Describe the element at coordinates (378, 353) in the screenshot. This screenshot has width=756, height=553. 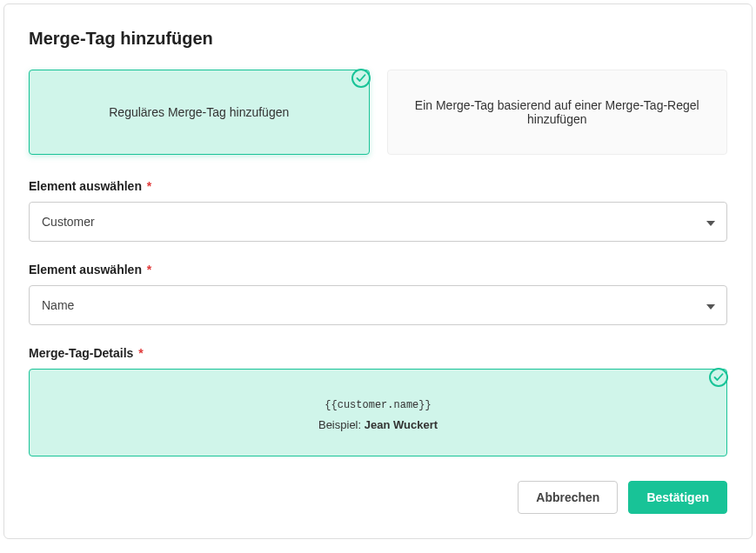
I see `details-label: Merge-Tag-Details *` at that location.